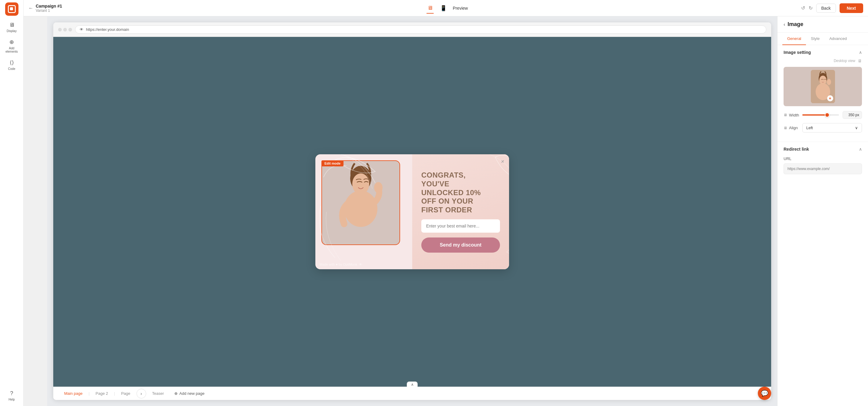 Image resolution: width=868 pixels, height=406 pixels. Describe the element at coordinates (785, 128) in the screenshot. I see `align-icon: 🖥` at that location.